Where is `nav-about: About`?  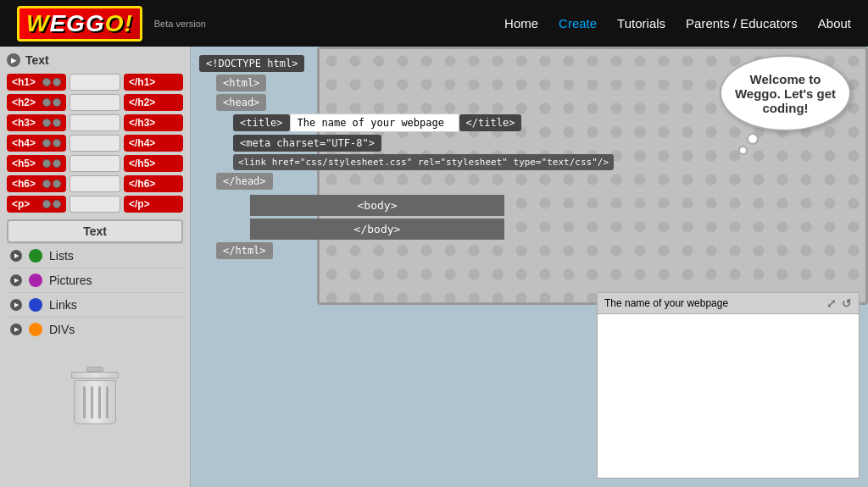 nav-about: About is located at coordinates (834, 24).